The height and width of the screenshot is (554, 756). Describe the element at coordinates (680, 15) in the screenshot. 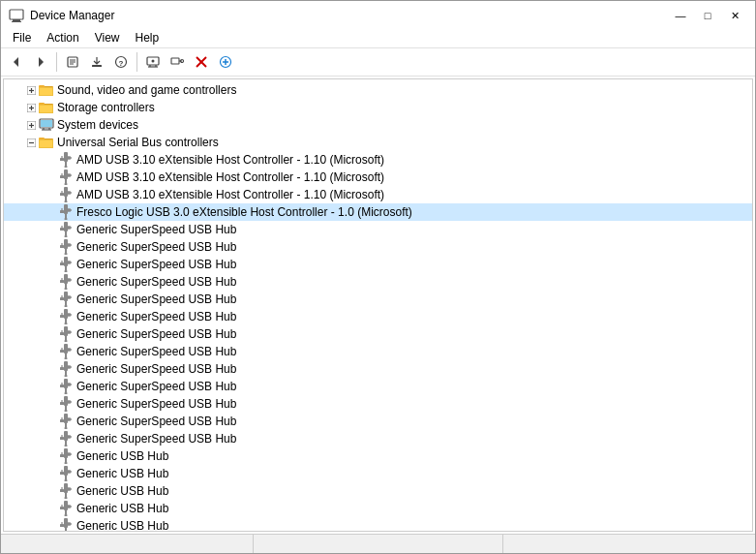

I see `minimize-button: —` at that location.